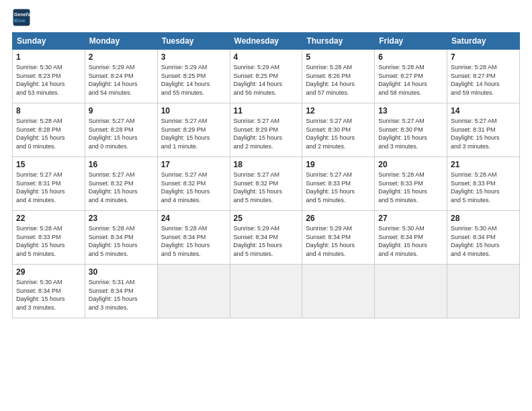 This screenshot has height=411, width=532. Describe the element at coordinates (266, 42) in the screenshot. I see `calendar-header-row: SundayMondayTuesdayWednesdayThursdayFrid…` at that location.